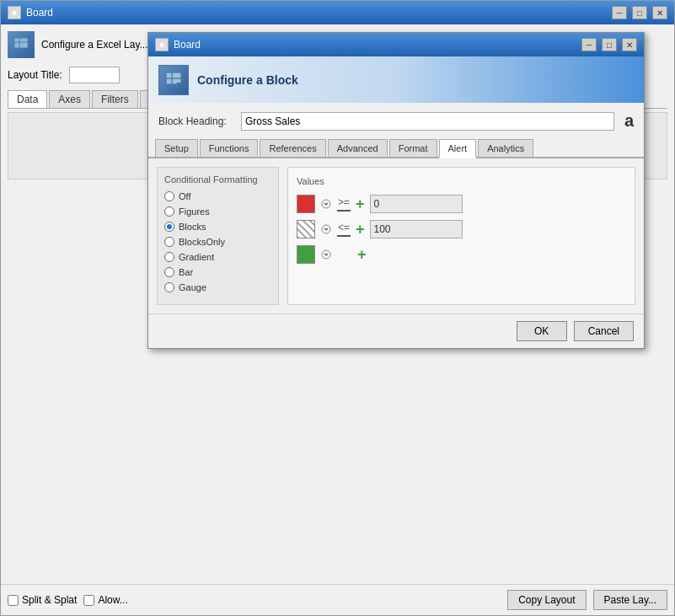  Describe the element at coordinates (361, 229) in the screenshot. I see `add-btn-2: +` at that location.